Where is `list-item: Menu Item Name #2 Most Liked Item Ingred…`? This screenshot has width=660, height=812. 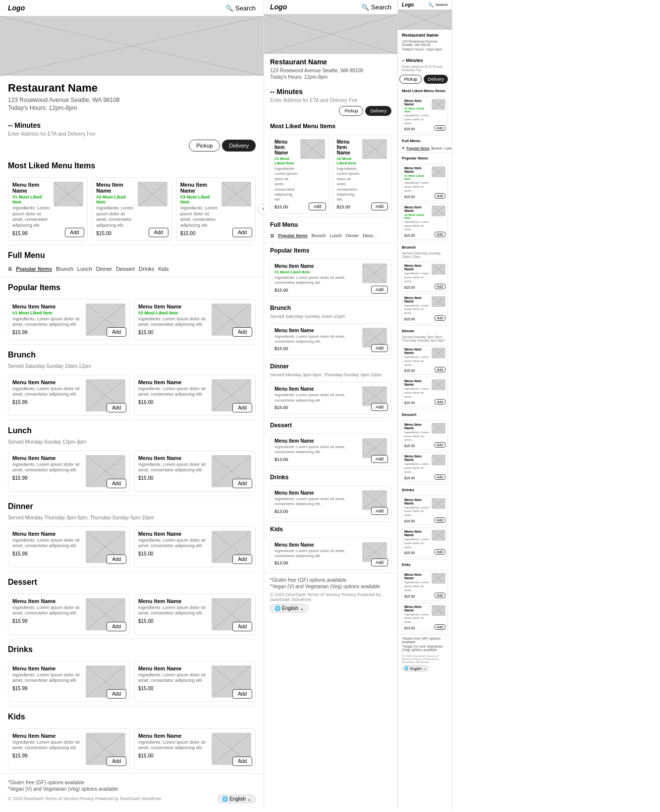
list-item: Menu Item Name #2 Most Liked Item Ingred… is located at coordinates (362, 174).